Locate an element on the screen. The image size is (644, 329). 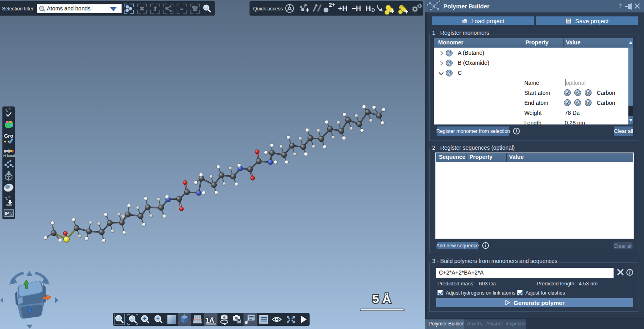
svg-text: 1Å is located at coordinates (210, 320).